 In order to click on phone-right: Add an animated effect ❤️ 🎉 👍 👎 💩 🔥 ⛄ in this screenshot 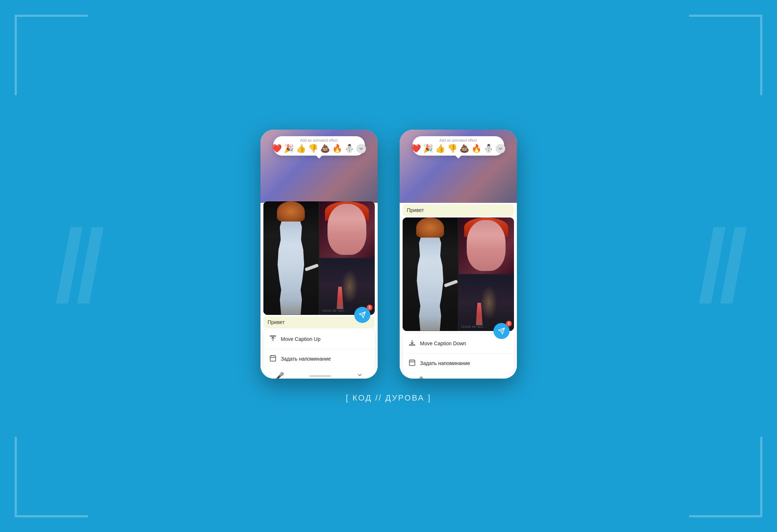, I will do `click(458, 254)`.